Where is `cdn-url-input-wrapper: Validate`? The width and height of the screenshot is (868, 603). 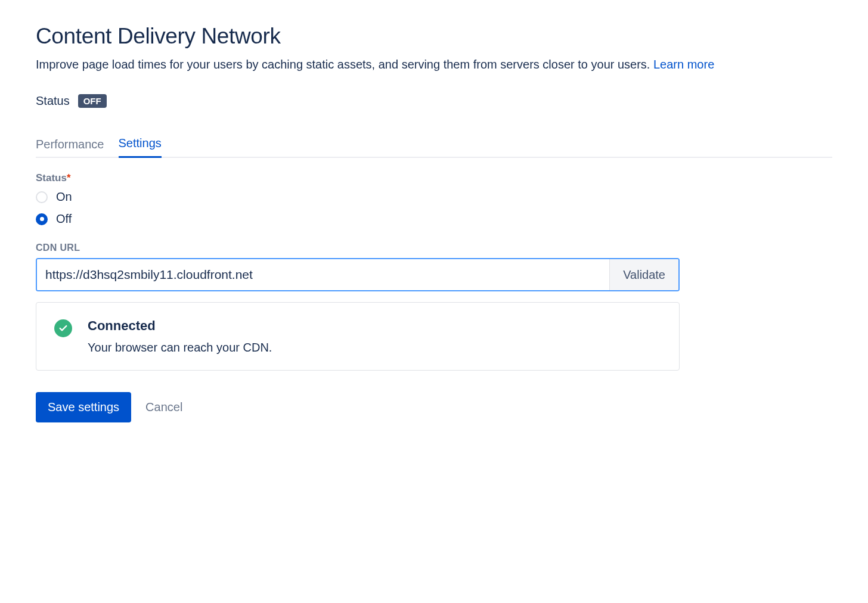 cdn-url-input-wrapper: Validate is located at coordinates (358, 275).